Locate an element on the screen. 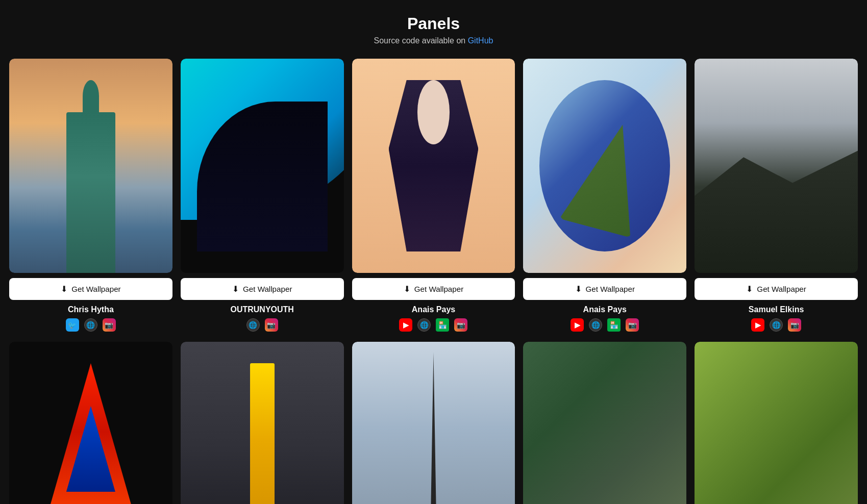 This screenshot has height=504, width=867. social-icons-1: 🐦🌐📷 is located at coordinates (91, 325).